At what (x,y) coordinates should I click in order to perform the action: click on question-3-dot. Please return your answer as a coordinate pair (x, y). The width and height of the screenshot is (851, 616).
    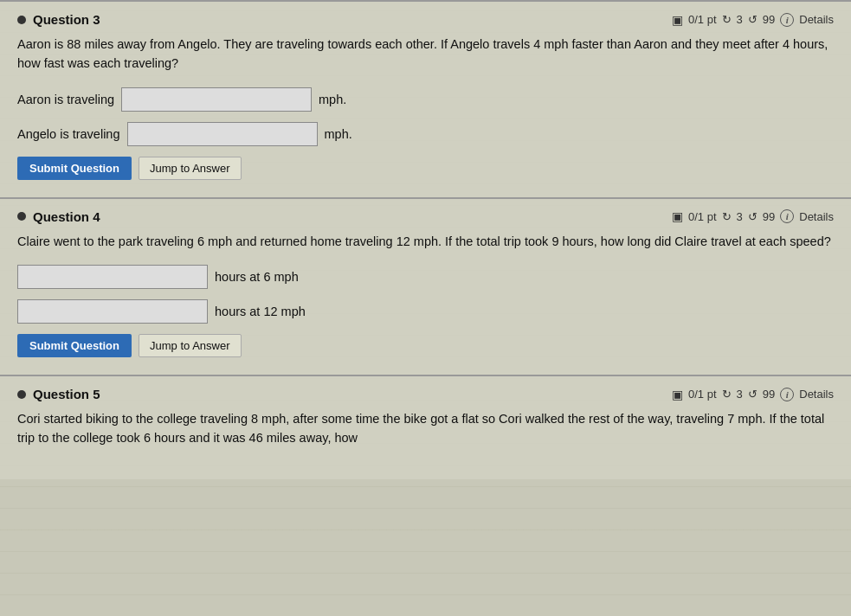
    Looking at the image, I should click on (22, 20).